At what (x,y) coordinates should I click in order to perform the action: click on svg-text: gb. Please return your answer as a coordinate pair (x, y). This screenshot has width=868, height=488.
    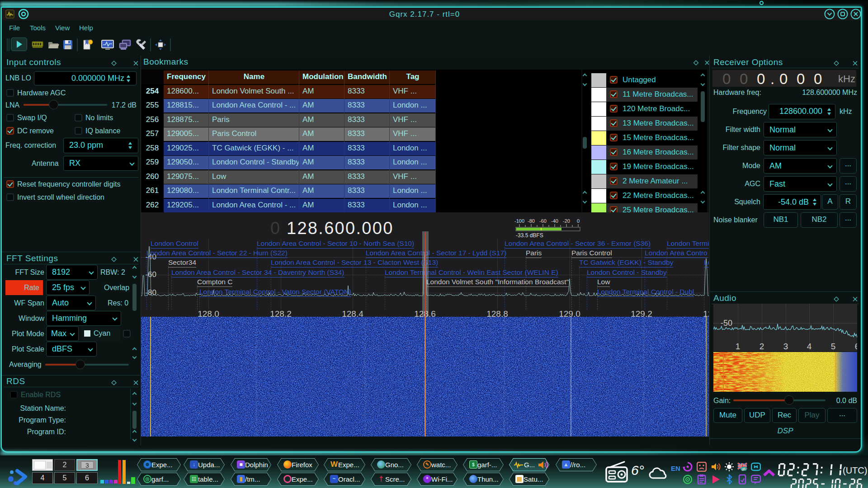
    Looking at the image, I should click on (744, 469).